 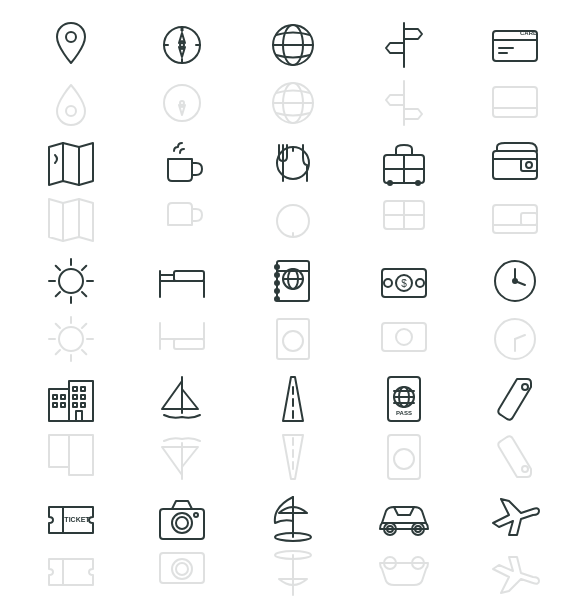 I want to click on sailboat-reflection, so click(x=182, y=457).